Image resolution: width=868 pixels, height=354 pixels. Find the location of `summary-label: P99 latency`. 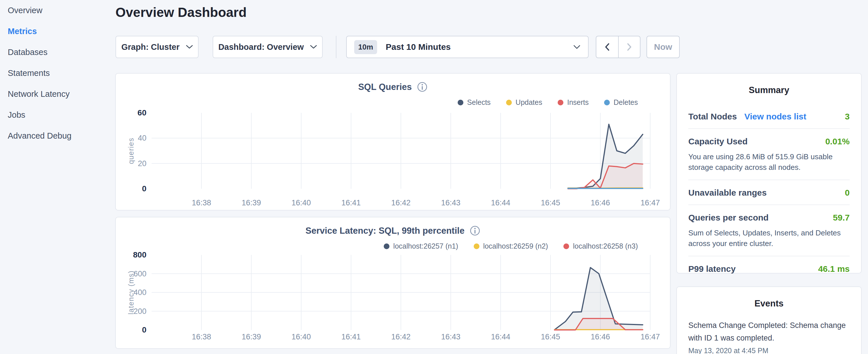

summary-label: P99 latency is located at coordinates (712, 269).